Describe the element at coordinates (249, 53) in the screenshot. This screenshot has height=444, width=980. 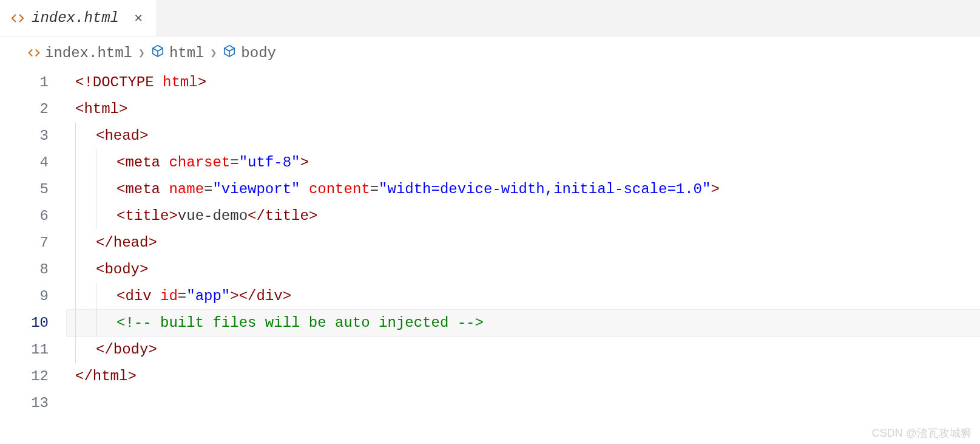
I see `breadcrumb-segment-body: body` at that location.